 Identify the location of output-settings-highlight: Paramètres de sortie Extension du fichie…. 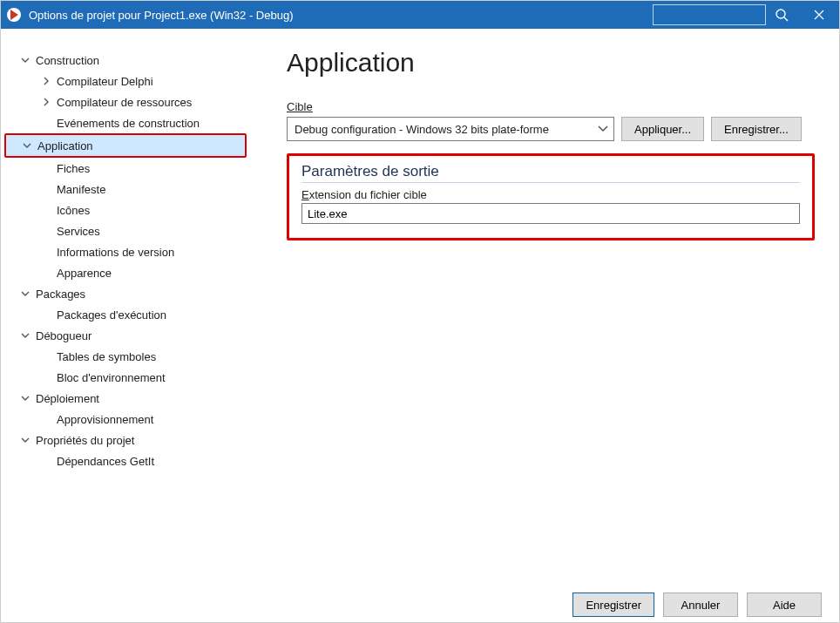
(551, 197).